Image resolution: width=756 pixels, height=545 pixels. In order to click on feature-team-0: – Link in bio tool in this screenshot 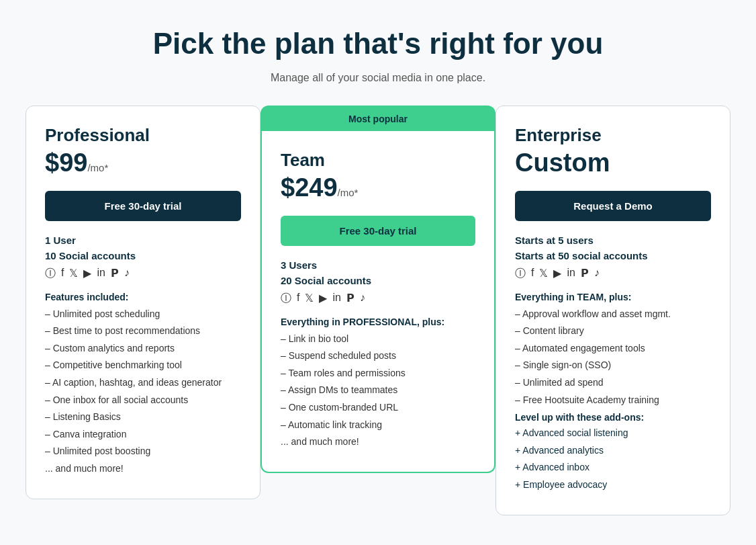, I will do `click(378, 339)`.